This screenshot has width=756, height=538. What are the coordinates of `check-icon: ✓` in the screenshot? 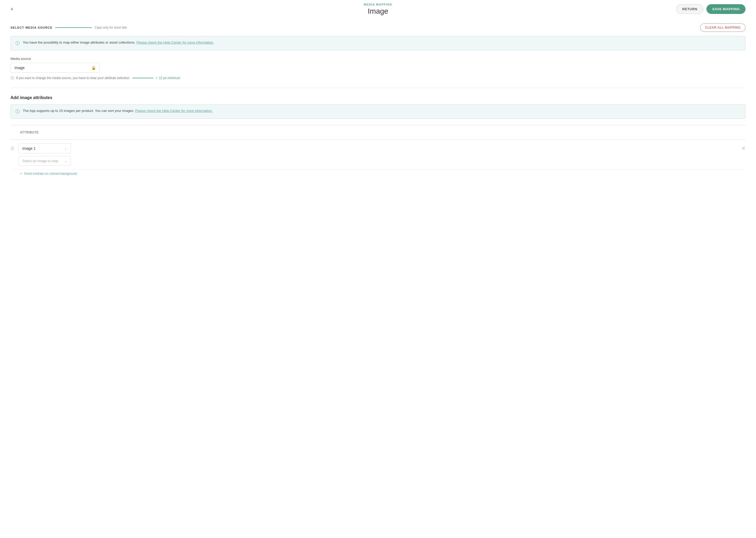 It's located at (21, 174).